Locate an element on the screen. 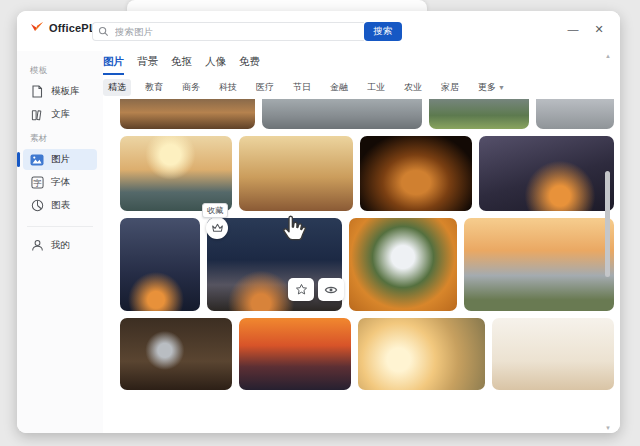  search-bar: 搜索 is located at coordinates (247, 32).